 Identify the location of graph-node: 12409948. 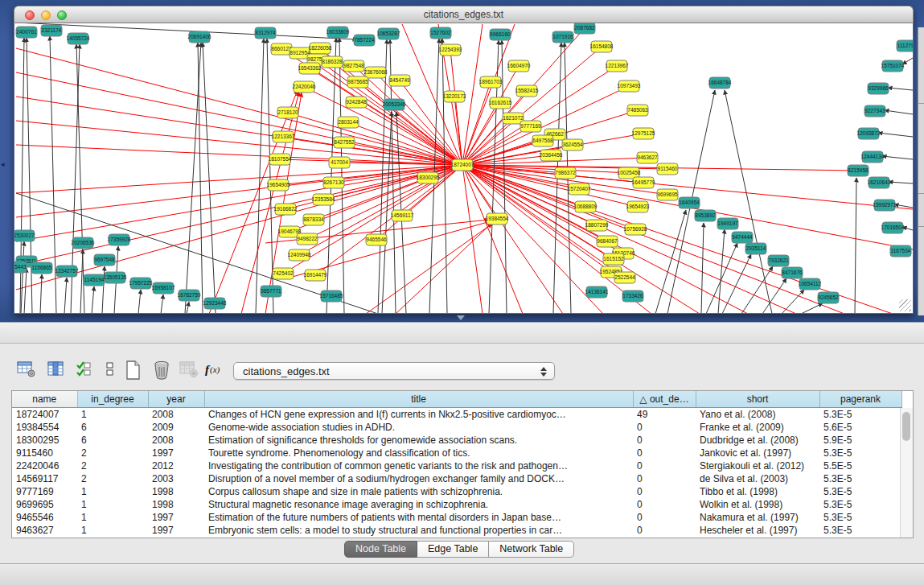
(299, 255).